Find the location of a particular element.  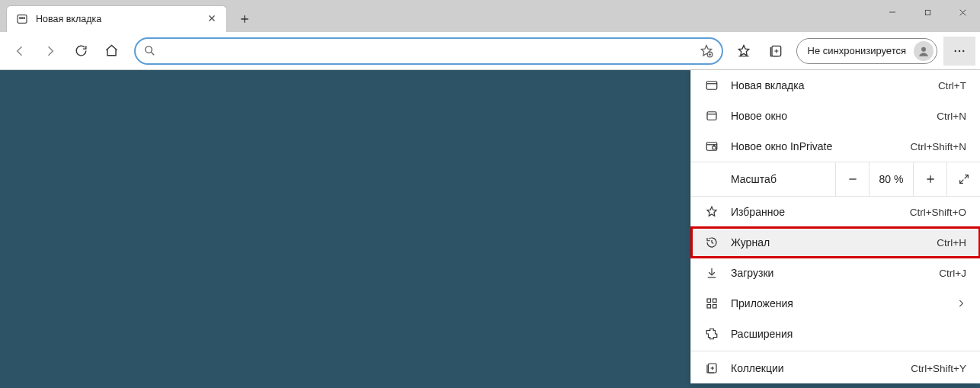

menu-item-label: Избранное is located at coordinates (820, 212).